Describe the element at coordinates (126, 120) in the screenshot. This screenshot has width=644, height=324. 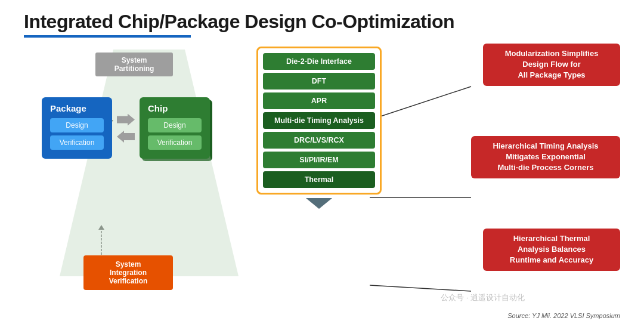
I see `right-arrow` at that location.